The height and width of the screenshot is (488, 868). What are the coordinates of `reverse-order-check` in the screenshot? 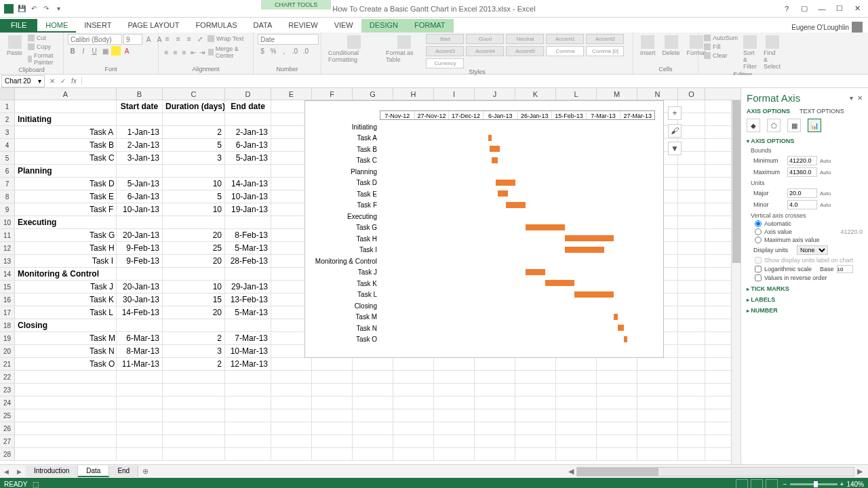 It's located at (758, 278).